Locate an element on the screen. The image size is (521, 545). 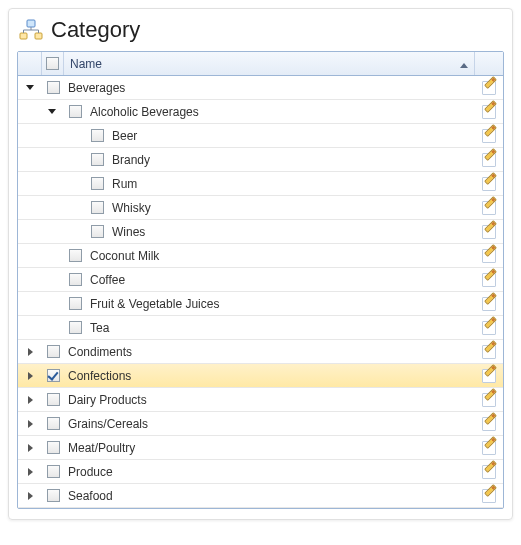
tree-row: Condiments is located at coordinates (260, 352).